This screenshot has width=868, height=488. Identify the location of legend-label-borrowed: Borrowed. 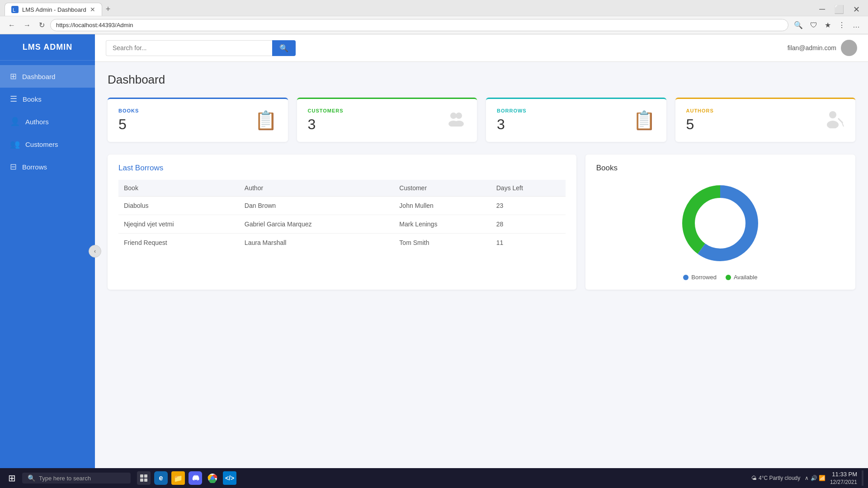
(704, 277).